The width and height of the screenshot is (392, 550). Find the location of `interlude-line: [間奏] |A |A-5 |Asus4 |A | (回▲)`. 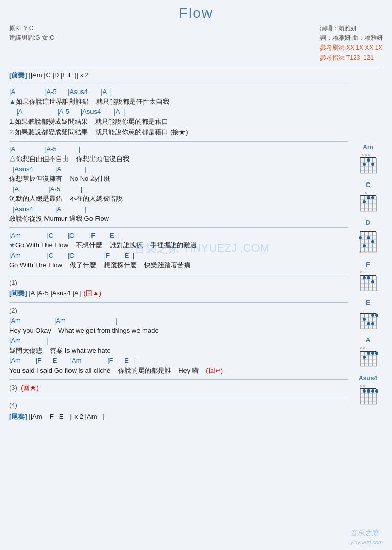

interlude-line: [間奏] |A |A-5 |Asus4 |A | (回▲) is located at coordinates (164, 293).